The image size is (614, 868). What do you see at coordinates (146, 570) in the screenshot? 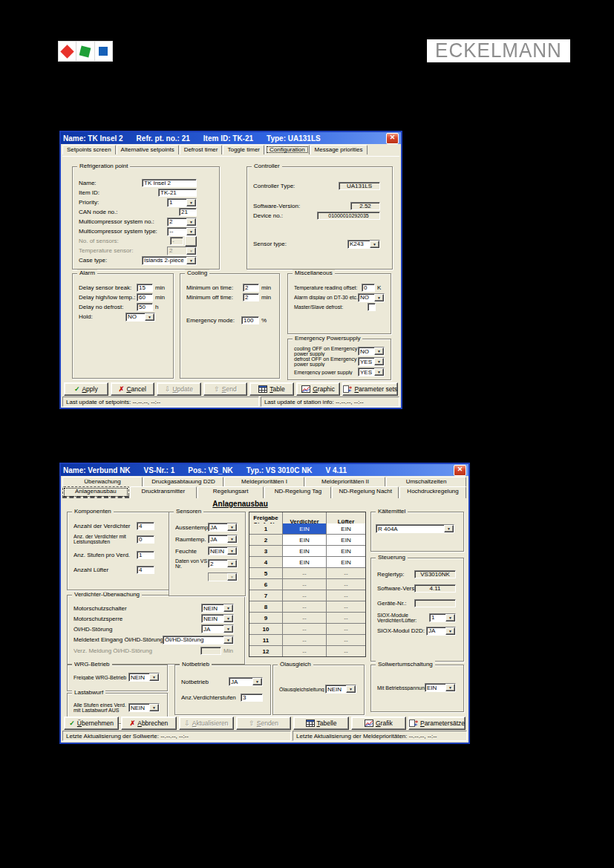
I see `anzahl-luefter-input: 4` at bounding box center [146, 570].